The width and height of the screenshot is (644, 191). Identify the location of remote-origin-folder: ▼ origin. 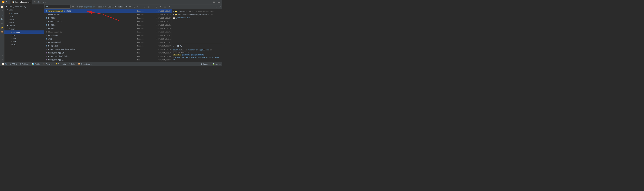
(24, 29).